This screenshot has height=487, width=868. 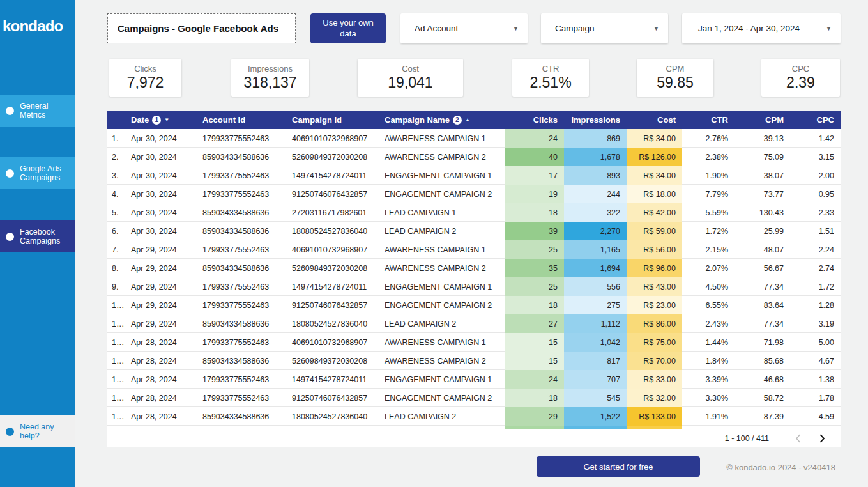 I want to click on cell-impressions: 1,042, so click(x=595, y=343).